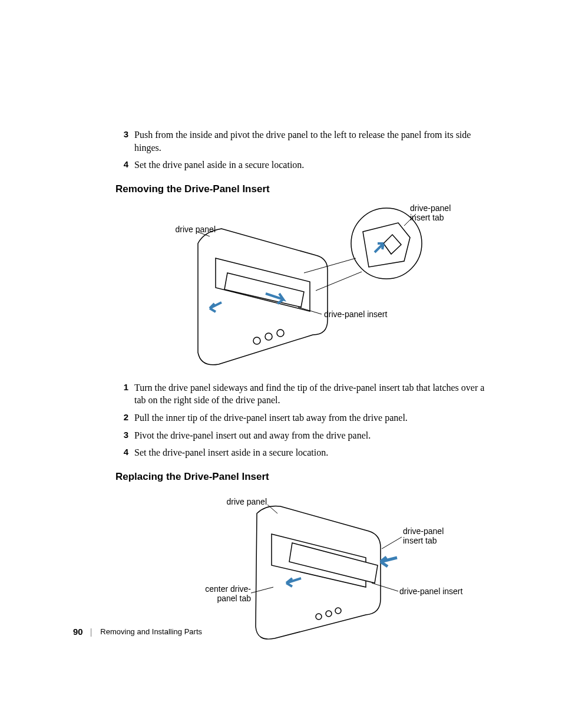 The image size is (562, 728). What do you see at coordinates (151, 632) in the screenshot?
I see `footer-title: Removing and Installing Parts` at bounding box center [151, 632].